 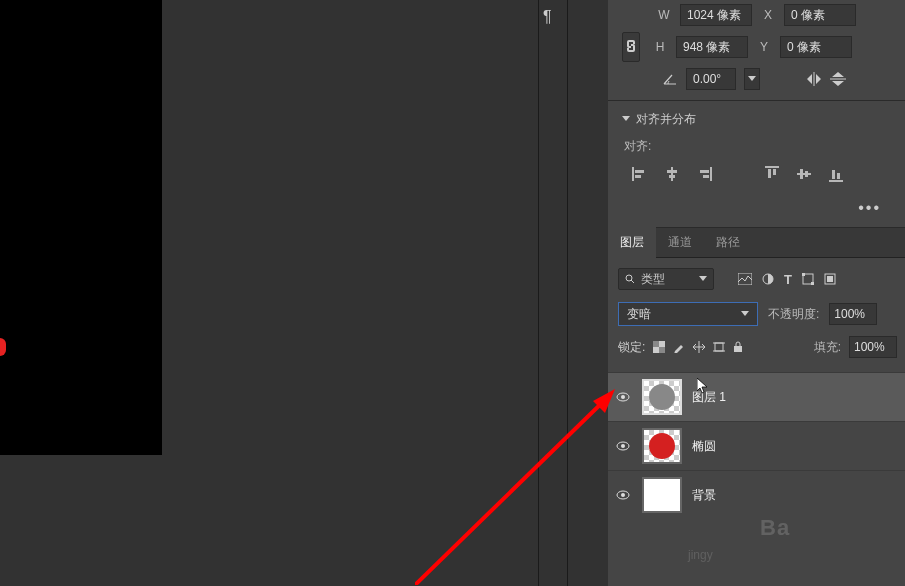 What do you see at coordinates (756, 243) in the screenshot?
I see `layers-tabs: 图层 通道 路径` at bounding box center [756, 243].